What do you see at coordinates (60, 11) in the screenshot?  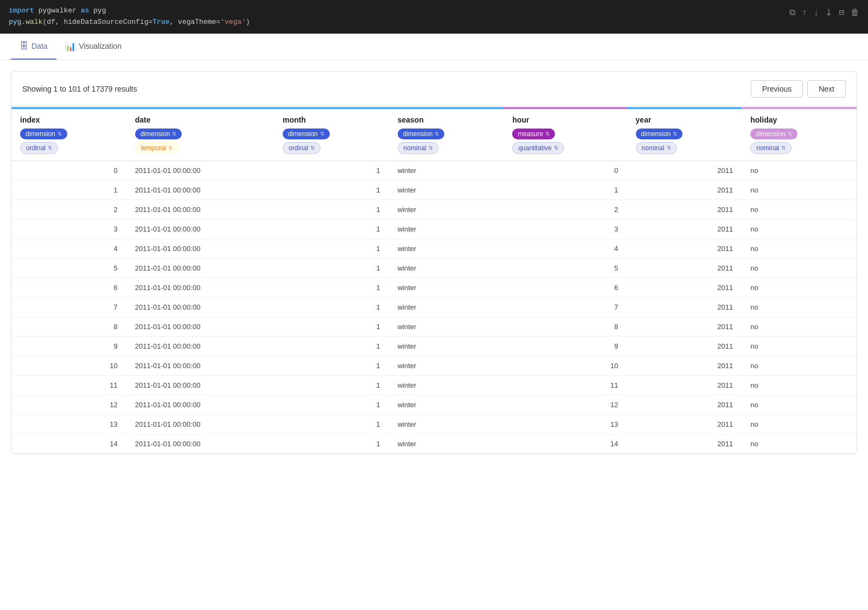 I see `module-name: pygwalker` at bounding box center [60, 11].